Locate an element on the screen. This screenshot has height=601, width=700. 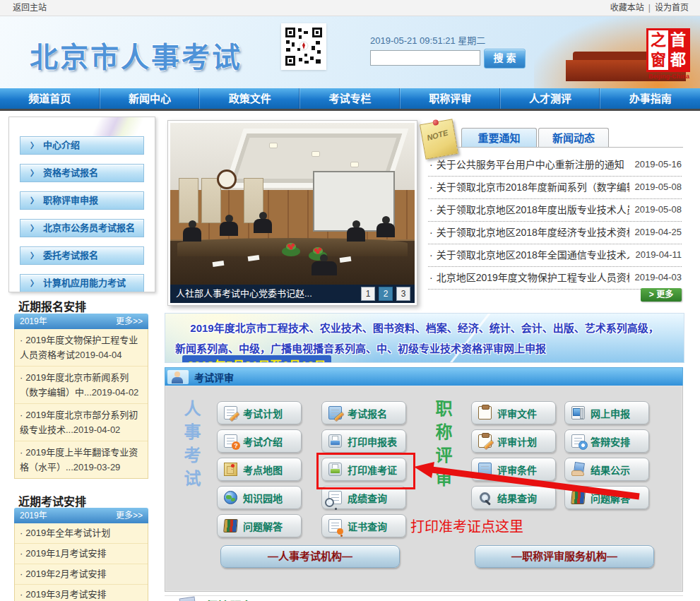
exam-list-item: ·2019年2月考试安排 is located at coordinates (81, 573).